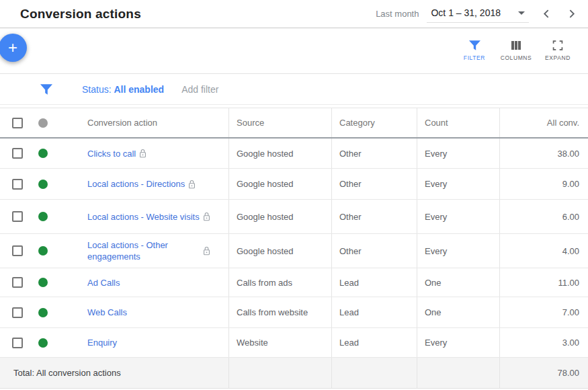 Image resolution: width=588 pixels, height=390 pixels. I want to click on conversion-action-link: Local actions - Directions, so click(136, 184).